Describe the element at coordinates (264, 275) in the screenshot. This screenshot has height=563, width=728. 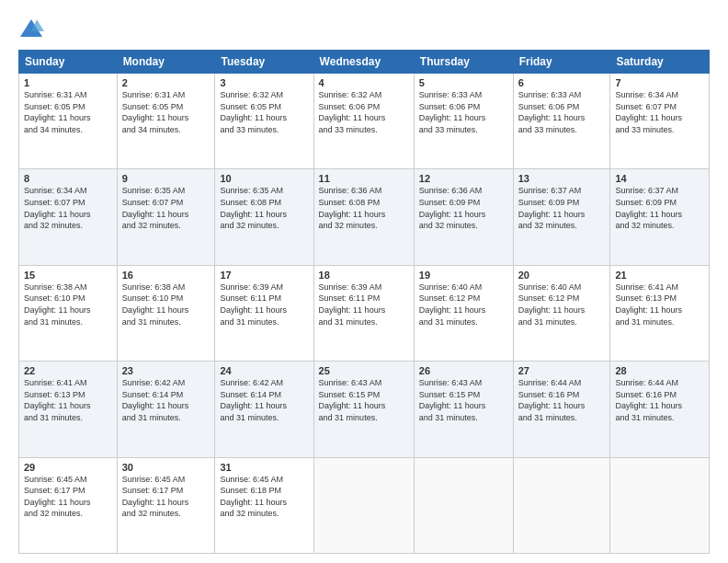
I see `day-number: 17` at that location.